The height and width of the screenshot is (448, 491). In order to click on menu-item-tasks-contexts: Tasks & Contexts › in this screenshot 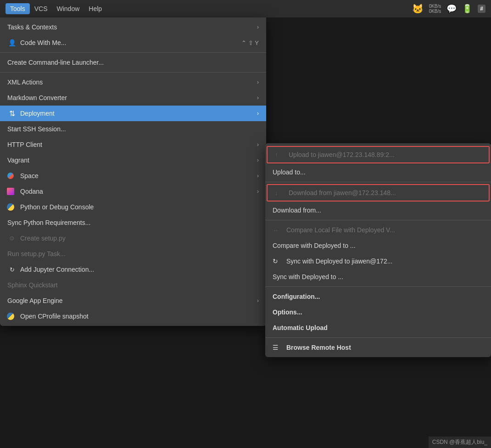, I will do `click(133, 27)`.